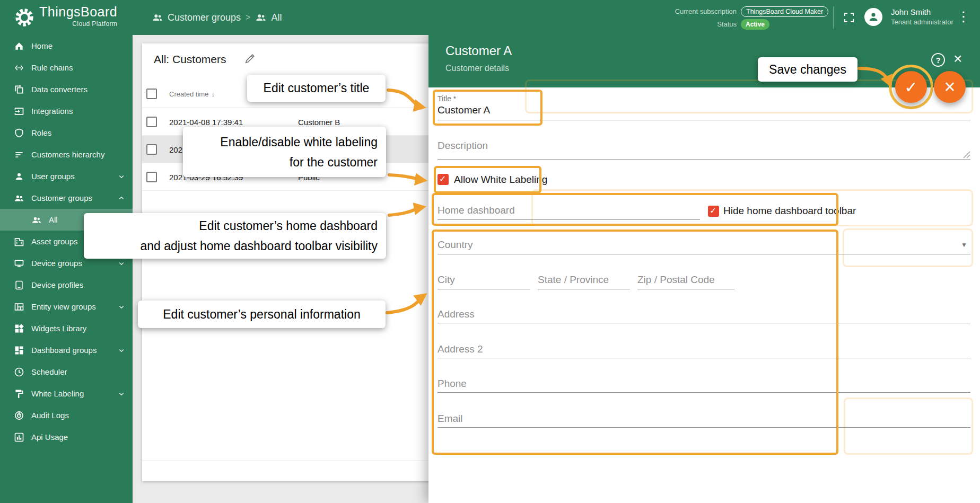  Describe the element at coordinates (785, 12) in the screenshot. I see `subscription-badge: ThingsBoard Cloud Maker` at that location.